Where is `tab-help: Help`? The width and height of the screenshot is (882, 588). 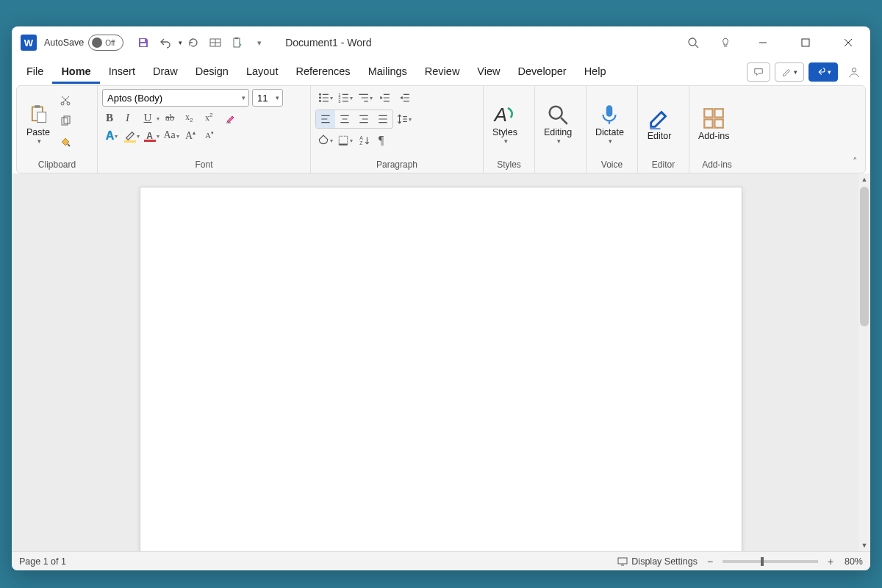
tab-help: Help is located at coordinates (595, 72).